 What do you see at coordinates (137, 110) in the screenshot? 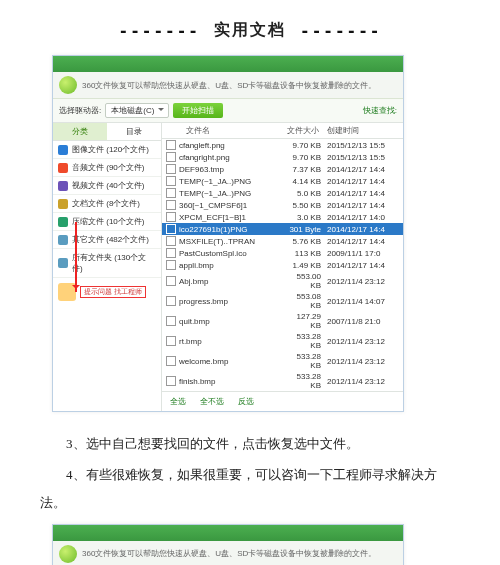
I see `drive-select: 本地磁盘(C)` at bounding box center [137, 110].